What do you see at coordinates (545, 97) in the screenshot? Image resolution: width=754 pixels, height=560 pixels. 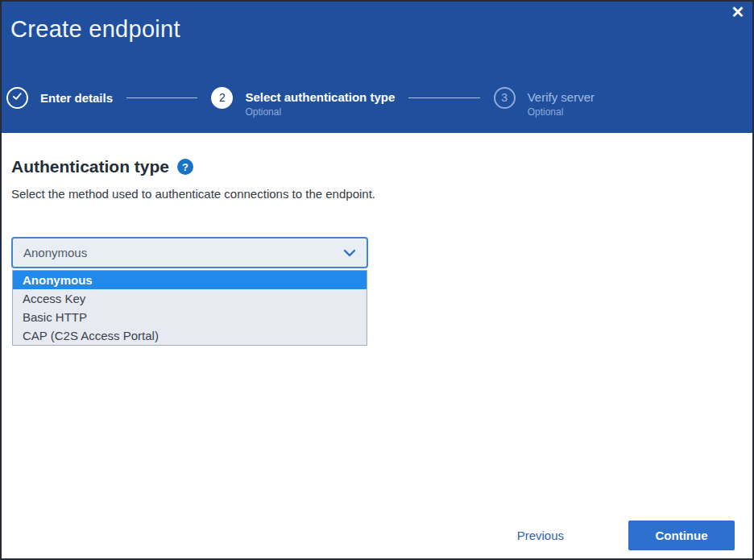 I see `step-verify-server: 3 Verify server Optional` at bounding box center [545, 97].